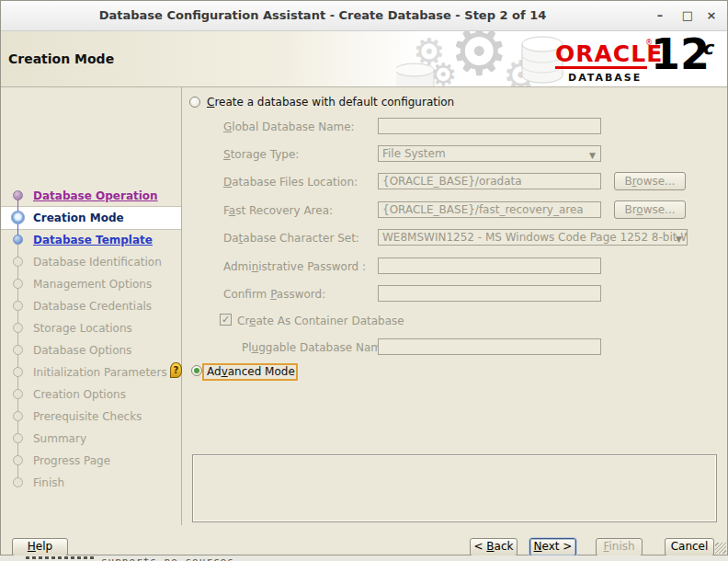 This screenshot has width=728, height=561. What do you see at coordinates (226, 320) in the screenshot?
I see `container-database-checkbox: ✓` at bounding box center [226, 320].